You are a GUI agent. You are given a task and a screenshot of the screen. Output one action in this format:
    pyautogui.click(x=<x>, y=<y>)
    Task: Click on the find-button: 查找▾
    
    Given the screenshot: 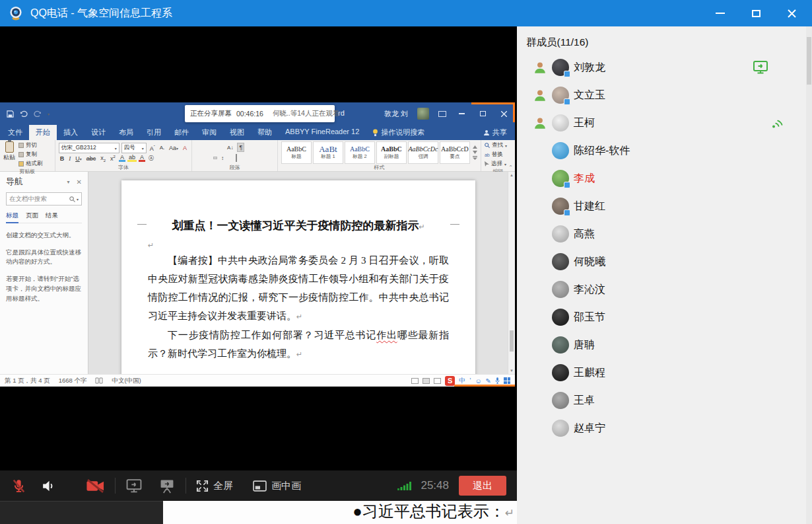 What is the action you would take?
    pyautogui.click(x=498, y=145)
    